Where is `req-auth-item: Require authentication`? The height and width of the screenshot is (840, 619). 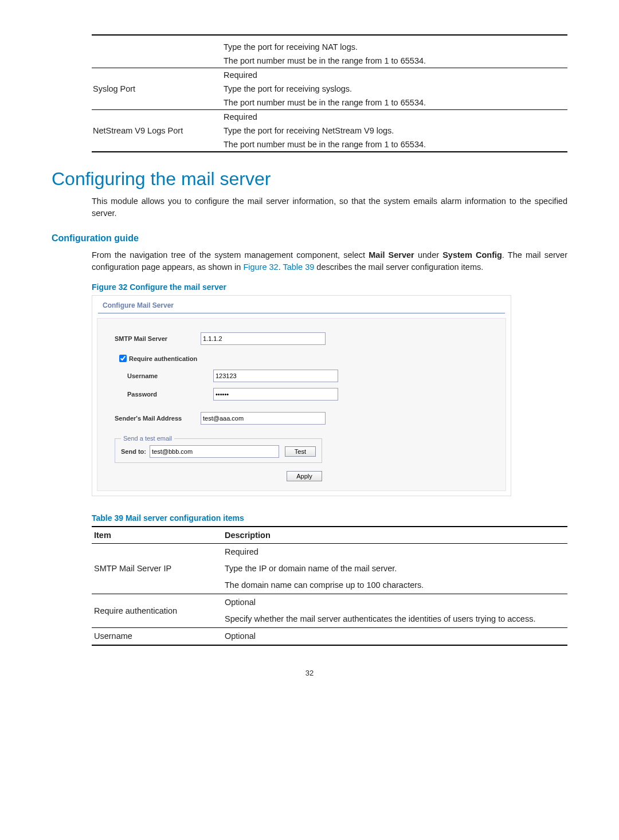
req-auth-item: Require authentication is located at coordinates (157, 611).